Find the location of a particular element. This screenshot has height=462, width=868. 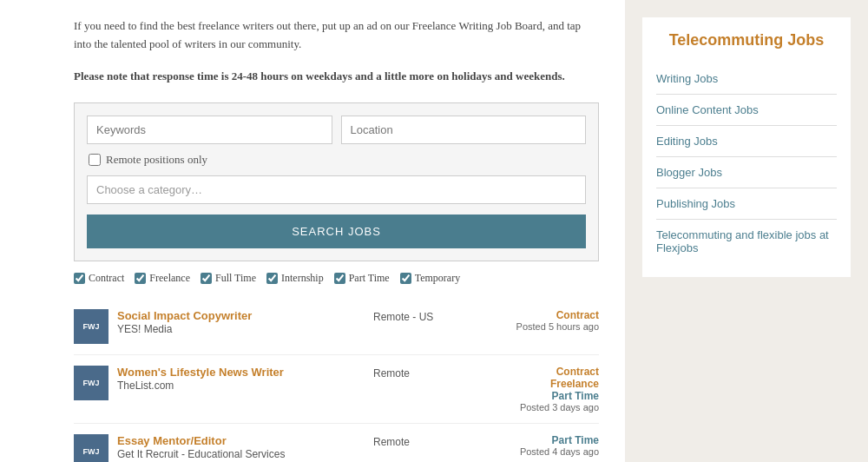

location-input is located at coordinates (464, 130).